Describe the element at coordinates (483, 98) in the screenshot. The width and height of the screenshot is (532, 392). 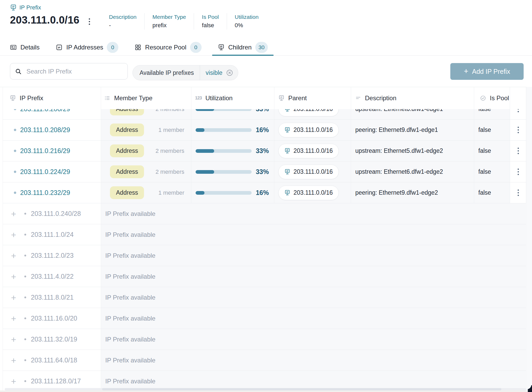
I see `check-circle-icon` at that location.